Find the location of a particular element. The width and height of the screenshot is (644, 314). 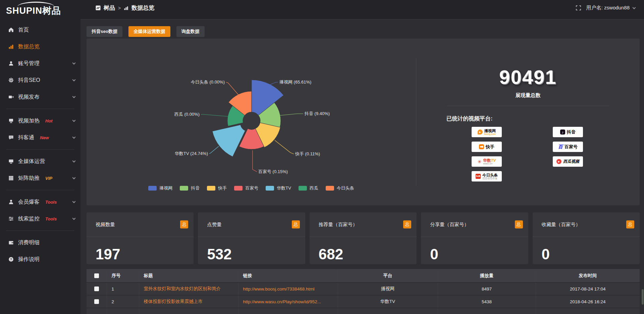

legend-label: 百家号 is located at coordinates (252, 188).